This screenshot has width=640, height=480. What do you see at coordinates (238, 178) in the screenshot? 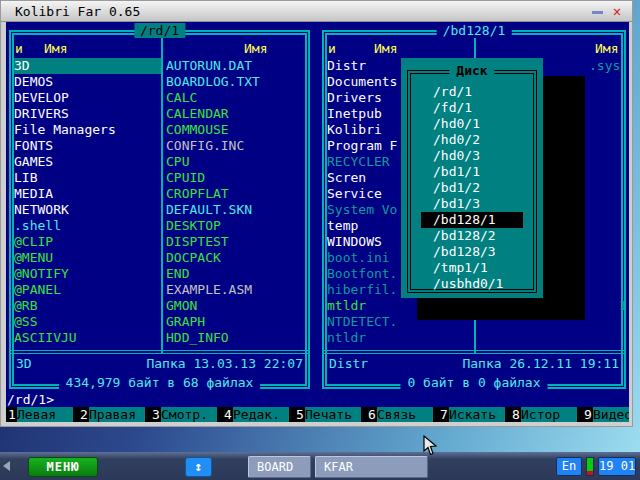
I see `file-item: CPUID` at bounding box center [238, 178].